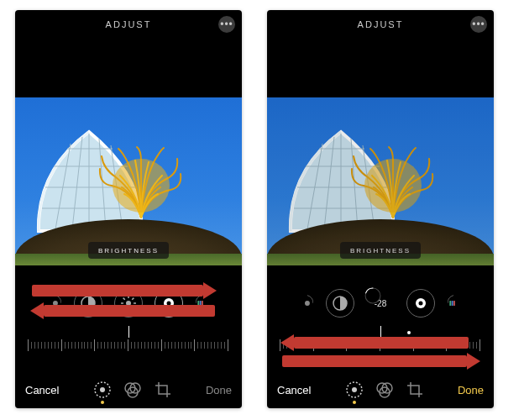  What do you see at coordinates (456, 303) in the screenshot?
I see `adjust-shadows-icon` at bounding box center [456, 303].